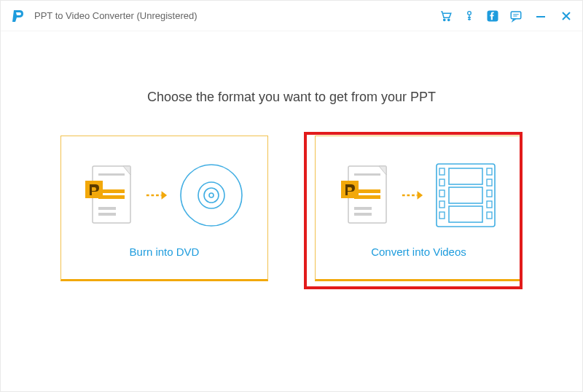 The image size is (583, 392). I want to click on burn-illustration, so click(165, 195).